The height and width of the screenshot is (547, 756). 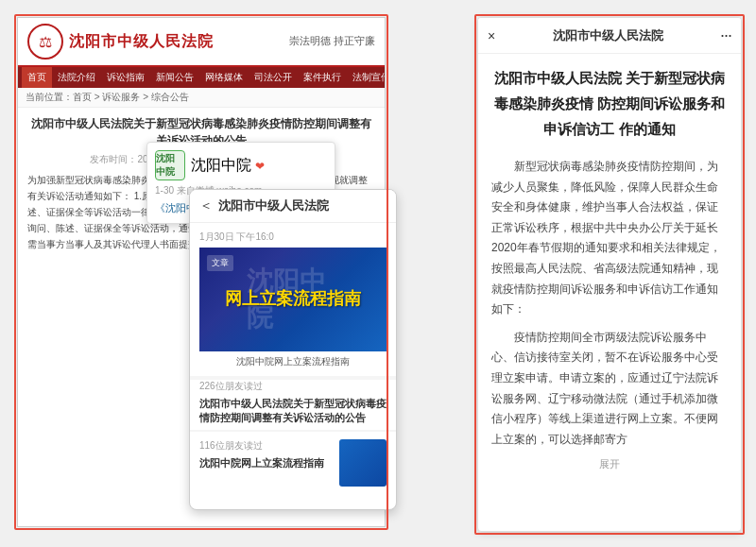 I want to click on mobile-header: ＜ 沈阳市中级人民法院, so click(x=293, y=206).